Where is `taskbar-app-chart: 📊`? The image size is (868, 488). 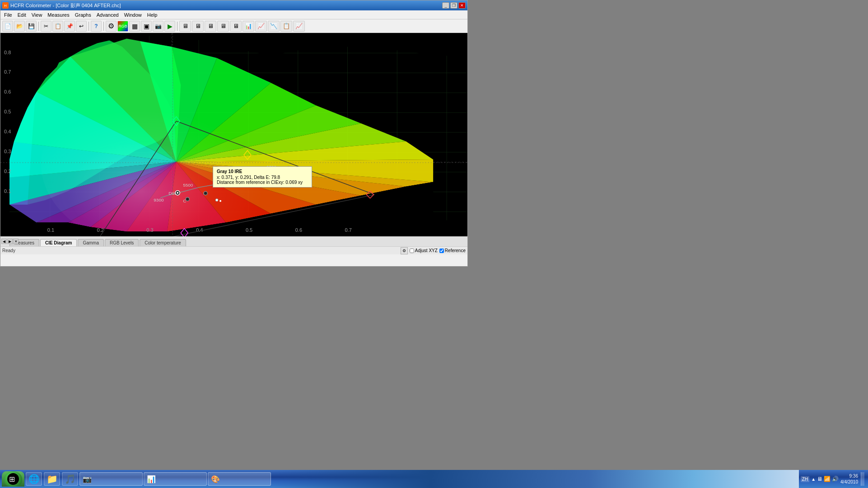
taskbar-app-chart: 📊 is located at coordinates (175, 479).